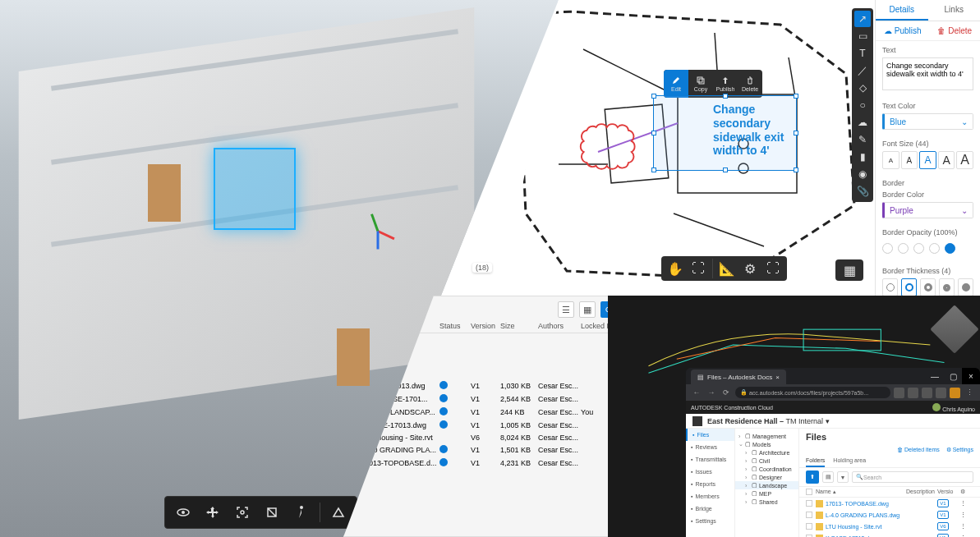 This screenshot has height=537, width=980. I want to click on attach-tool-icon: 📎, so click(863, 191).